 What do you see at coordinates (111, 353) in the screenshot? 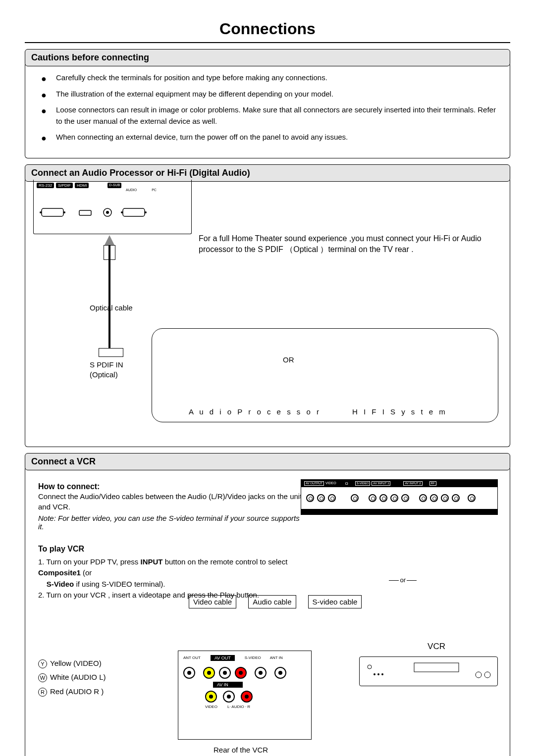
I see `optical-plug-icon` at bounding box center [111, 353].